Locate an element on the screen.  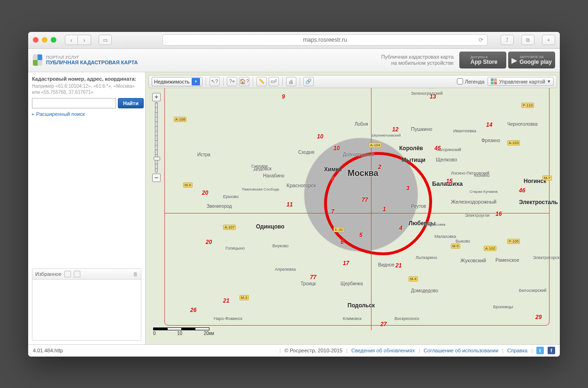
road-shield: А-104 is located at coordinates (375, 145).